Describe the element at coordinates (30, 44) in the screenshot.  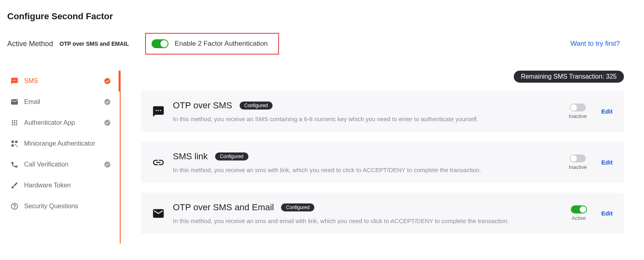
I see `active-method-label: Active Method` at that location.